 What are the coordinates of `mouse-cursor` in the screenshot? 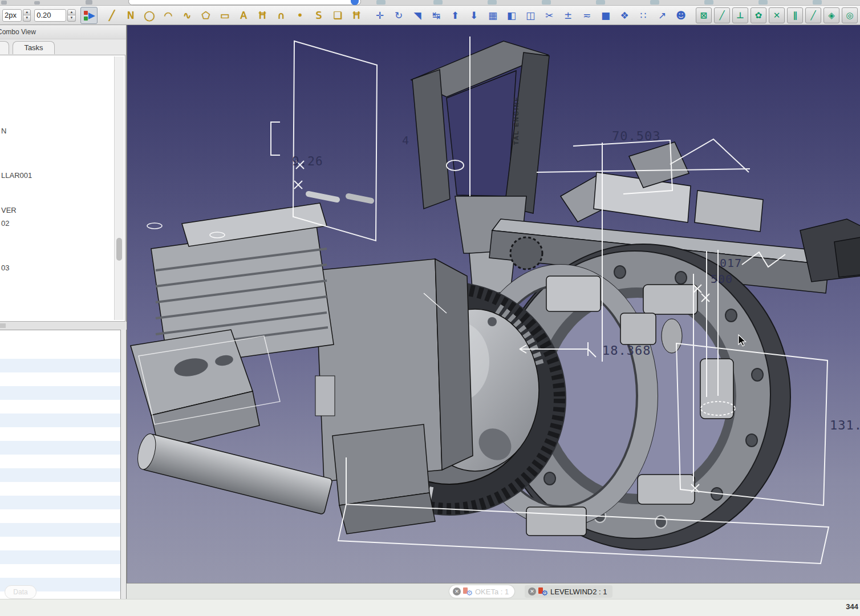 It's located at (743, 342).